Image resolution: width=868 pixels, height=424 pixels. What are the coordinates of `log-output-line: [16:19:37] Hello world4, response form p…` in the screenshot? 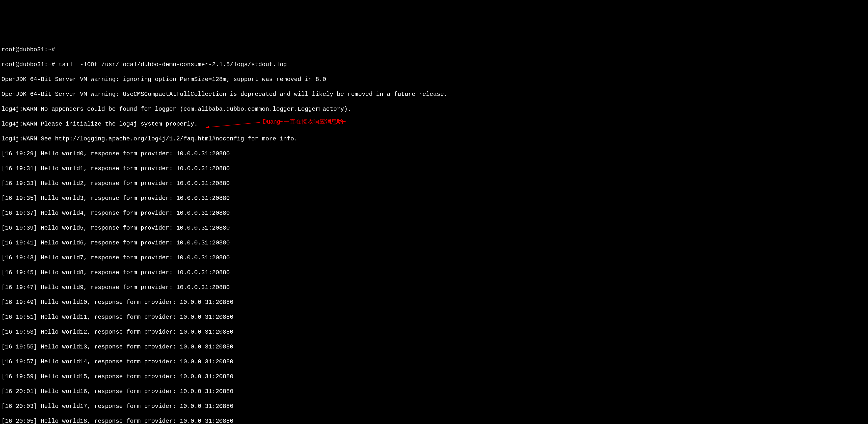 It's located at (434, 213).